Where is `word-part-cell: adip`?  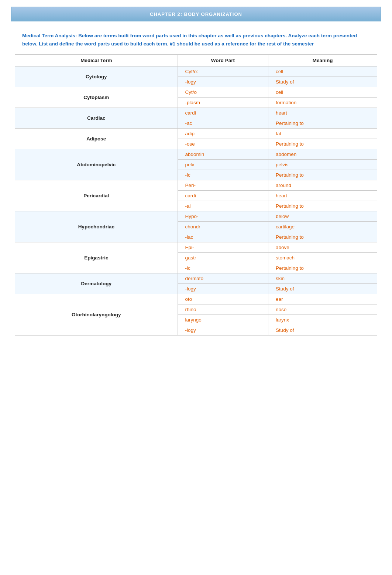 word-part-cell: adip is located at coordinates (223, 134).